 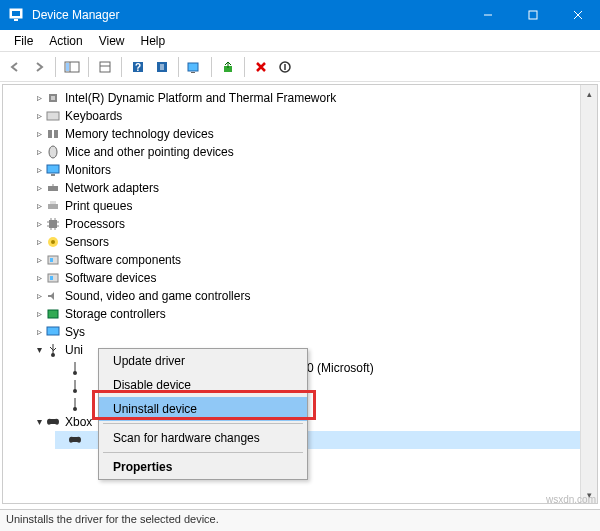 I want to click on window-title: Device Manager, so click(x=248, y=15).